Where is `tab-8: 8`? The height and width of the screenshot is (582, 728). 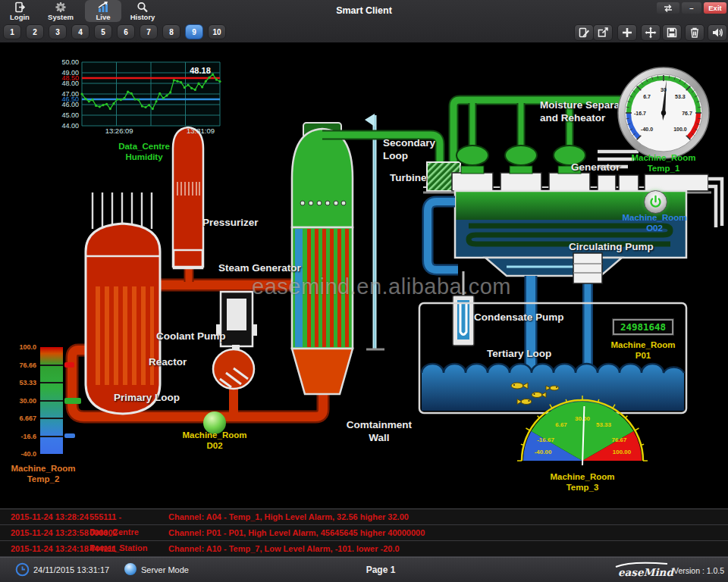 tab-8: 8 is located at coordinates (171, 32).